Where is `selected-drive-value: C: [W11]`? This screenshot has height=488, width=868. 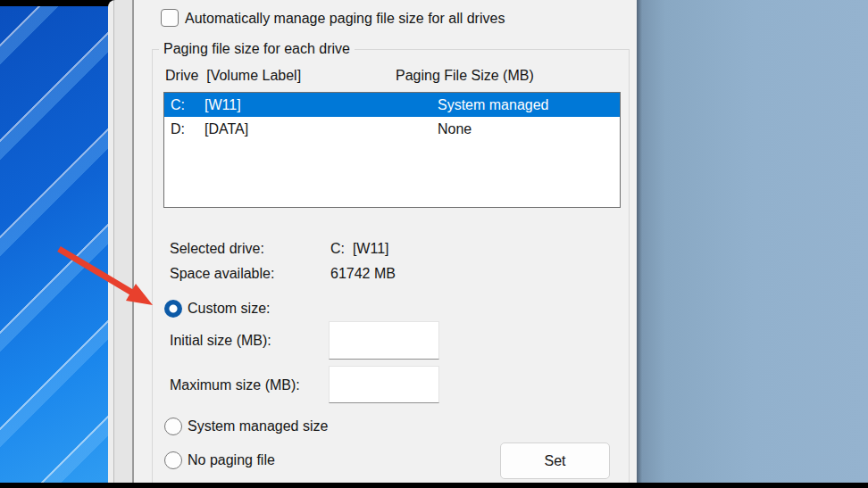 selected-drive-value: C: [W11] is located at coordinates (360, 249).